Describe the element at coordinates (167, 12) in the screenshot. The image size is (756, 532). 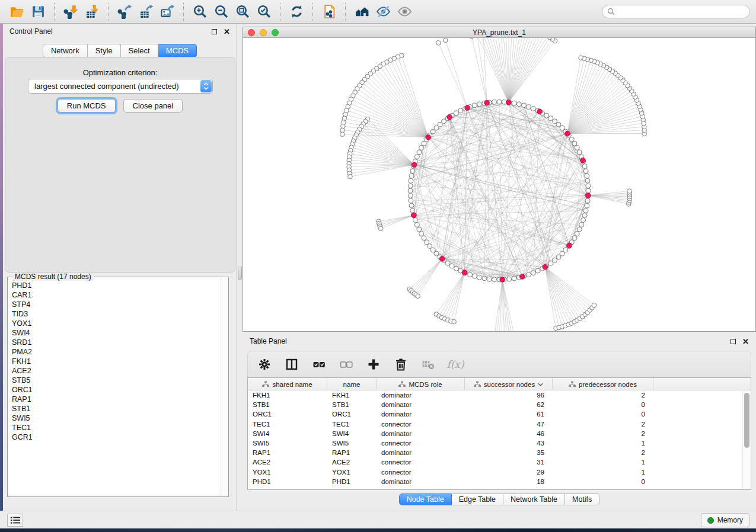
I see `export-image-icon` at that location.